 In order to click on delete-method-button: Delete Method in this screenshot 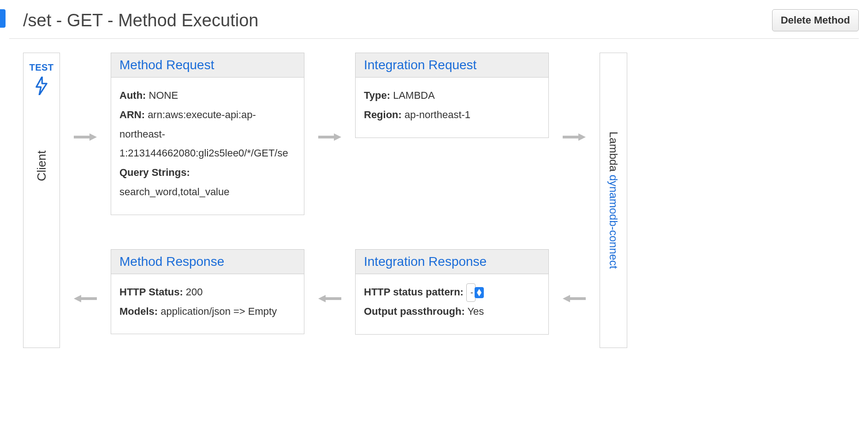, I will do `click(815, 20)`.